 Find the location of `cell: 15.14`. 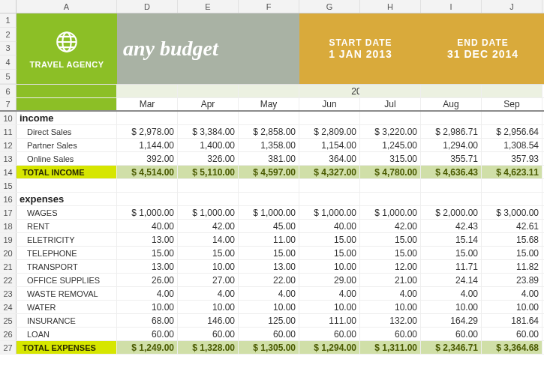

cell: 15.14 is located at coordinates (452, 240).